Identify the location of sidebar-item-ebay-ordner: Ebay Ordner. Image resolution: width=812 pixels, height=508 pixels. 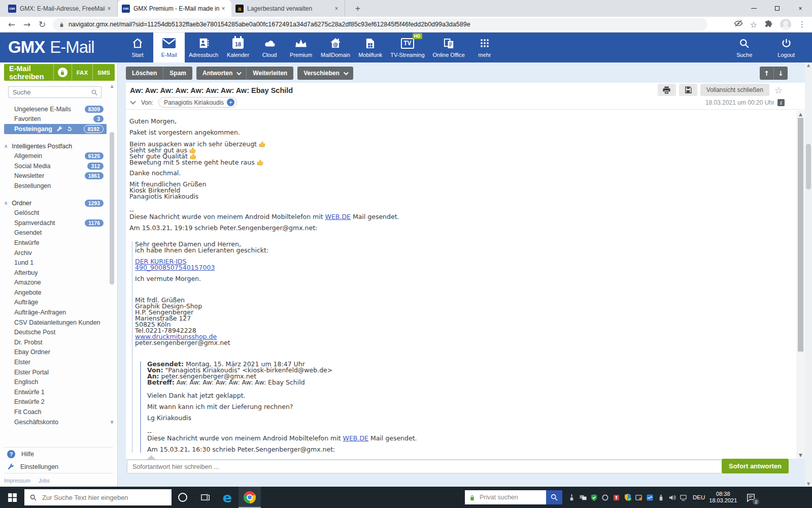
(53, 353).